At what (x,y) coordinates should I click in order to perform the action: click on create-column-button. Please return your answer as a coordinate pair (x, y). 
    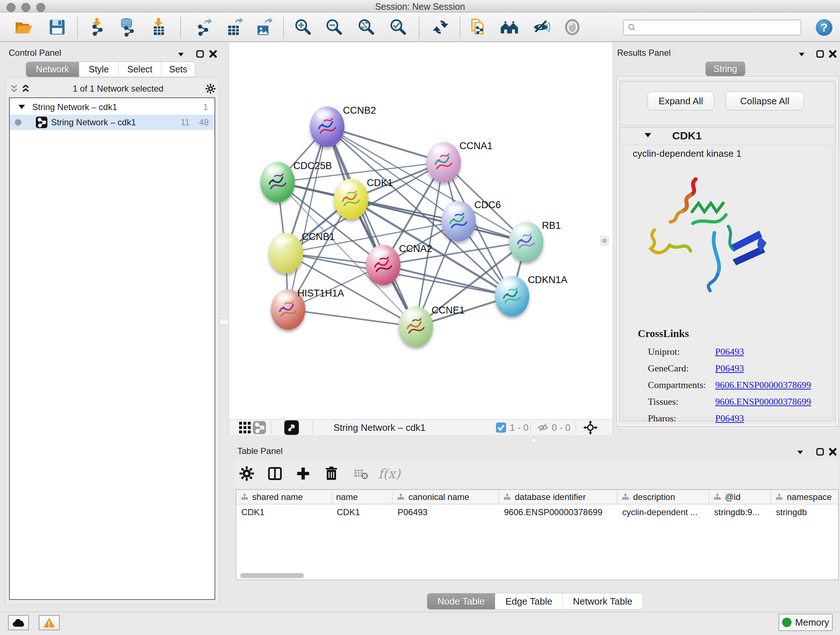
    Looking at the image, I should click on (303, 473).